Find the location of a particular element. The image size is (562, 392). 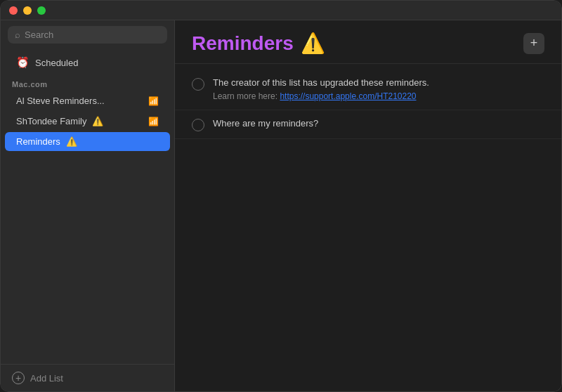

sidebar-item-reminders: Reminders ⚠️ is located at coordinates (87, 142).